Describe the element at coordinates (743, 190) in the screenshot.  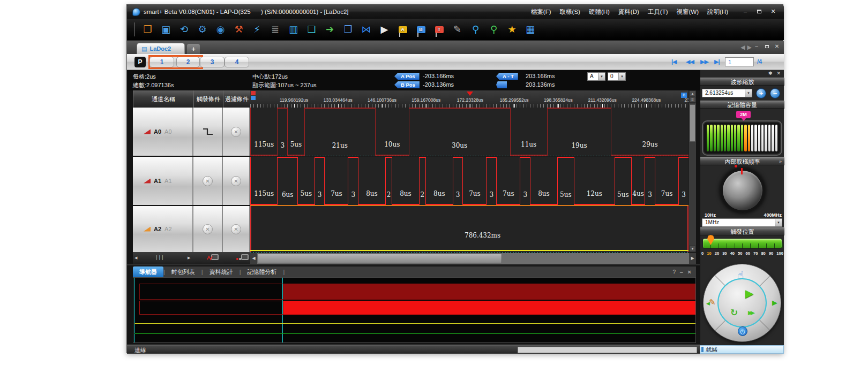
I see `sample-rate-knob` at that location.